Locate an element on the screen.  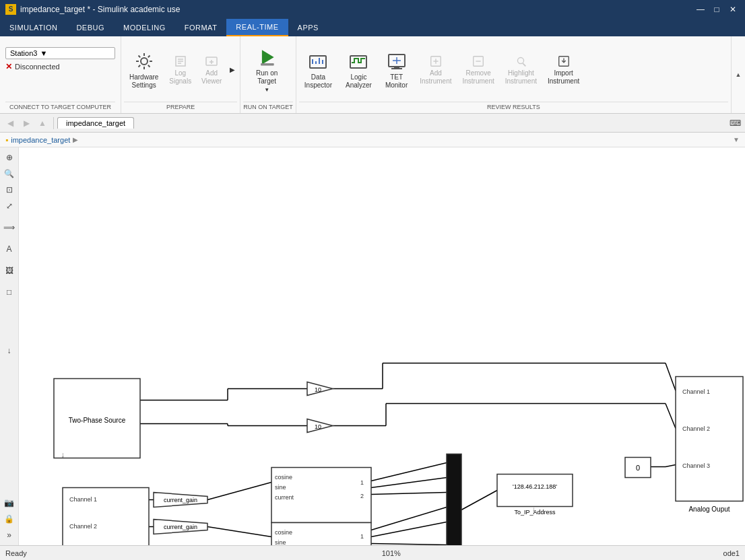
breadcrumb-model: impedance_target is located at coordinates (40, 140).